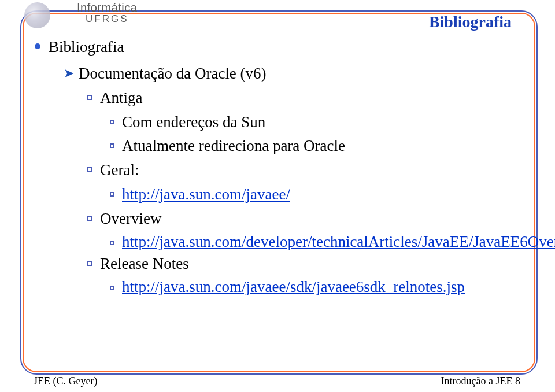 This screenshot has height=392, width=555. Describe the element at coordinates (315, 146) in the screenshot. I see `bullet-lvl4-redir: Atualmente redireciona para Oracle` at that location.